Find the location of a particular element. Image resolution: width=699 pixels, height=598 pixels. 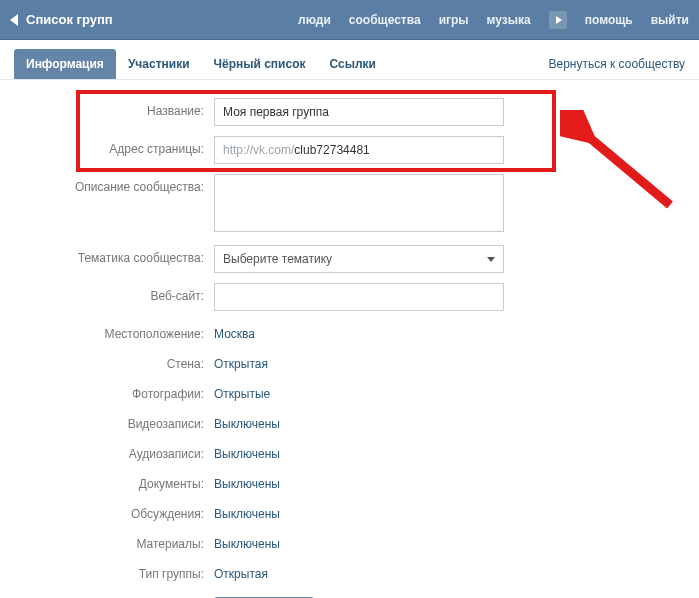

nav-music: музыка is located at coordinates (509, 20).